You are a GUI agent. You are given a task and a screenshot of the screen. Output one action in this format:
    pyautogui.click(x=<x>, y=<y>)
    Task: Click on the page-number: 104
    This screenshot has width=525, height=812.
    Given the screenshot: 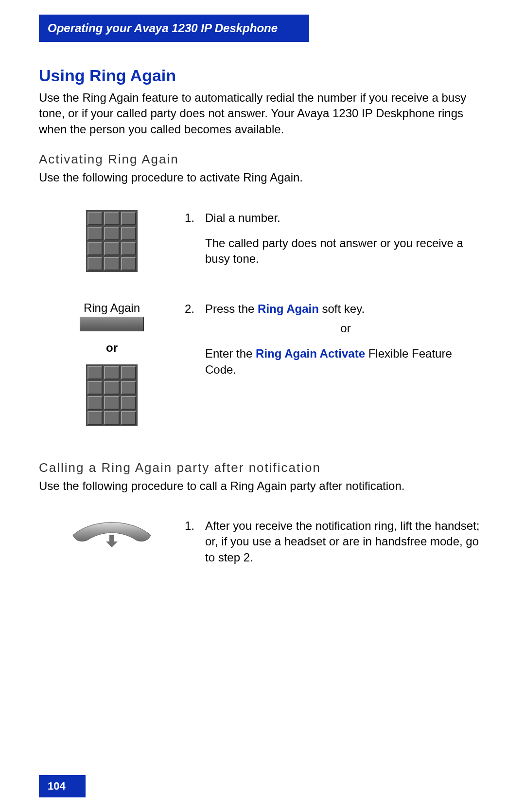 What is the action you would take?
    pyautogui.click(x=62, y=786)
    